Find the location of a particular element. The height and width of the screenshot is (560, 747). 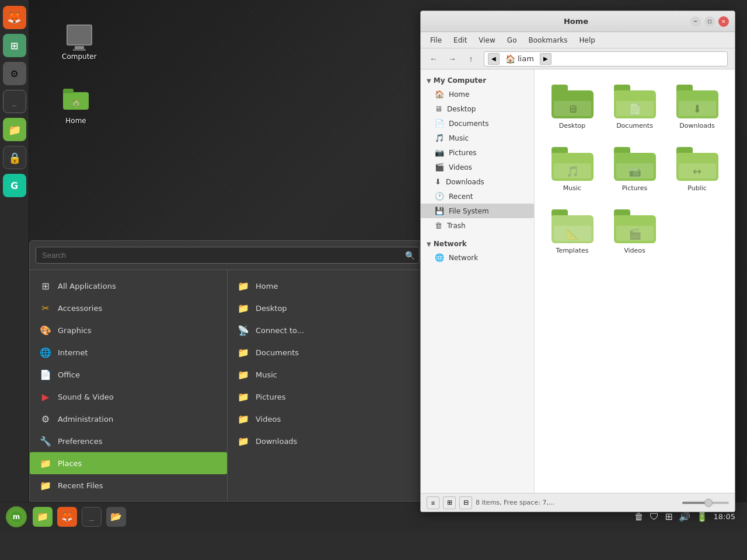

menu-right-documents: 📁 Documents is located at coordinates (327, 352).